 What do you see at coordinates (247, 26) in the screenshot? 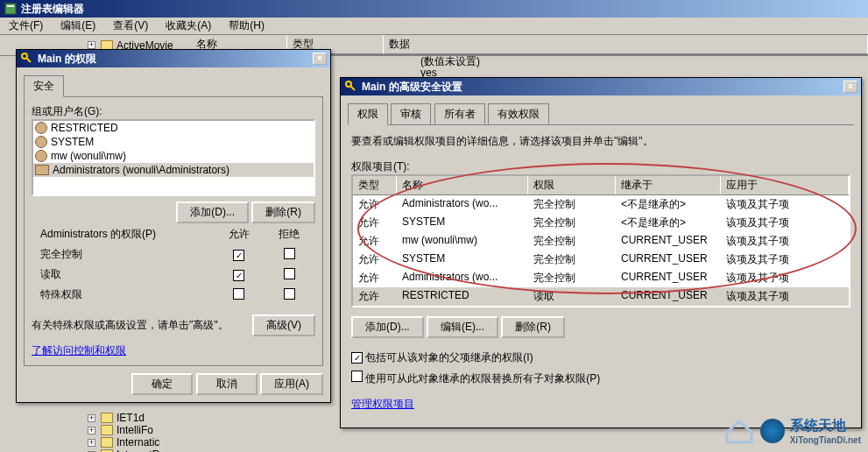
I see `menu-help: 帮助(H)` at bounding box center [247, 26].